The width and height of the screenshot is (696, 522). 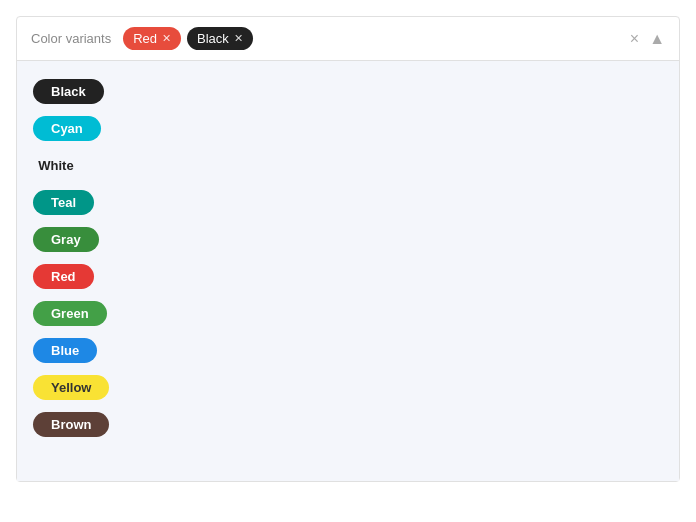 What do you see at coordinates (348, 39) in the screenshot?
I see `panel-header: Color variants Red✕Black✕ × ▲` at bounding box center [348, 39].